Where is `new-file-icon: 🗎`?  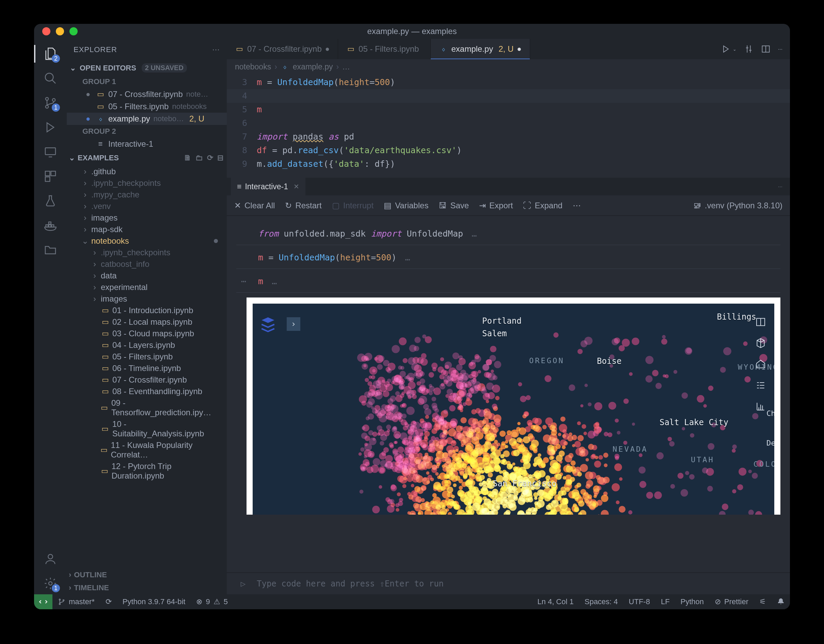
new-file-icon: 🗎 is located at coordinates (188, 158).